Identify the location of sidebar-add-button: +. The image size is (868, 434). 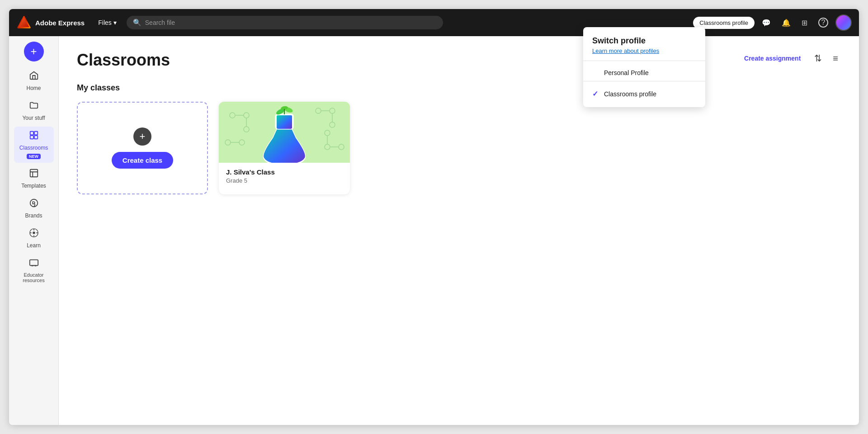
(34, 52).